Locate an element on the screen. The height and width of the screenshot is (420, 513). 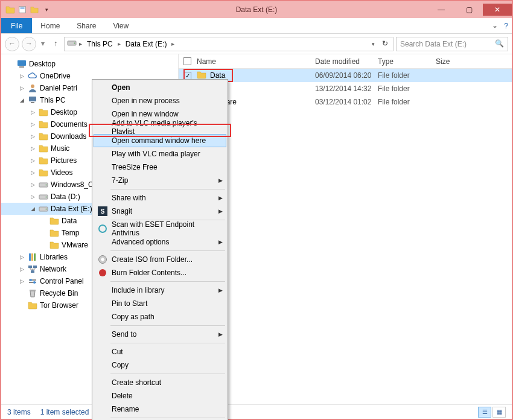
ribbon: File Home Share View ⌄ ? is located at coordinates (256, 26).